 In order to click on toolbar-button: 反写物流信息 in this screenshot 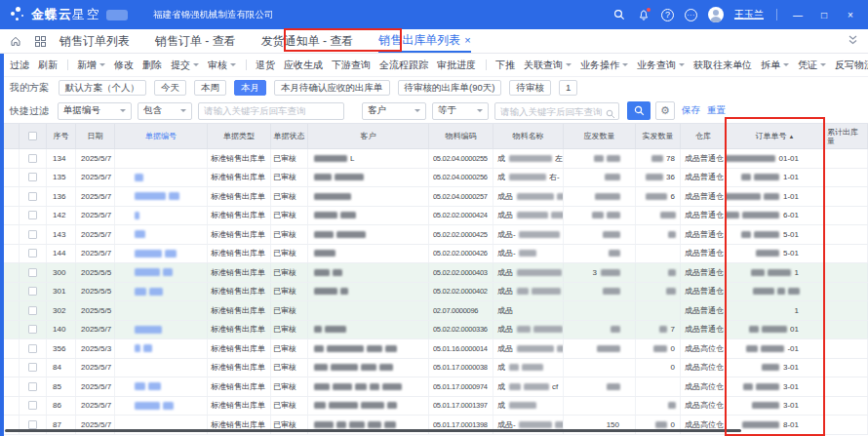, I will do `click(851, 65)`.